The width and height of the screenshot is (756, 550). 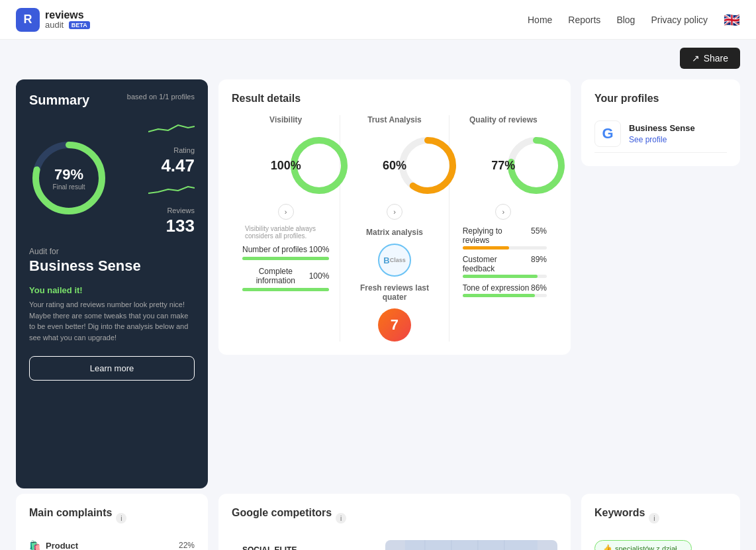 What do you see at coordinates (608, 134) in the screenshot?
I see `google-icon: G` at bounding box center [608, 134].